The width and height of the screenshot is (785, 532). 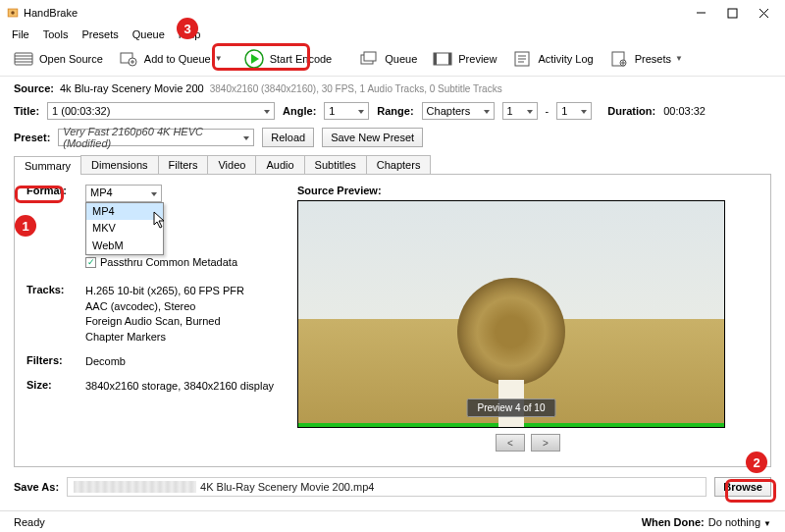 I want to click on save-path-input: 4K Blu-Ray Scenery Movie 200.mp4, so click(x=387, y=487).